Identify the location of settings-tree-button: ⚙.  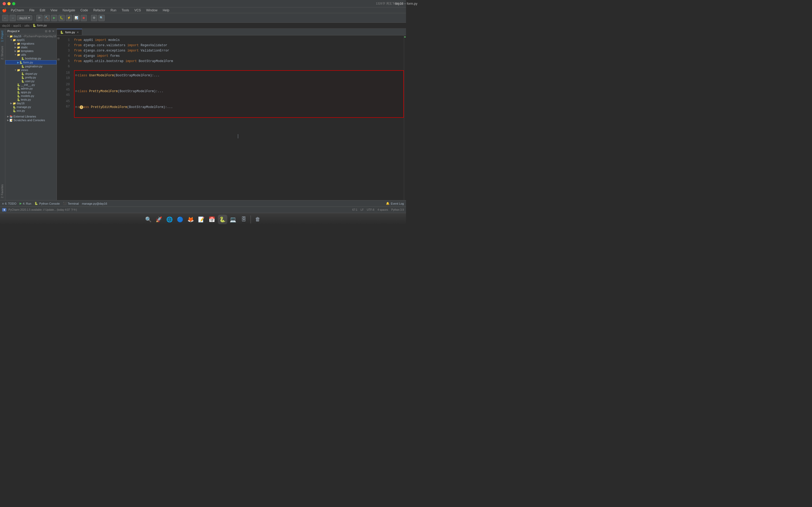
(50, 31).